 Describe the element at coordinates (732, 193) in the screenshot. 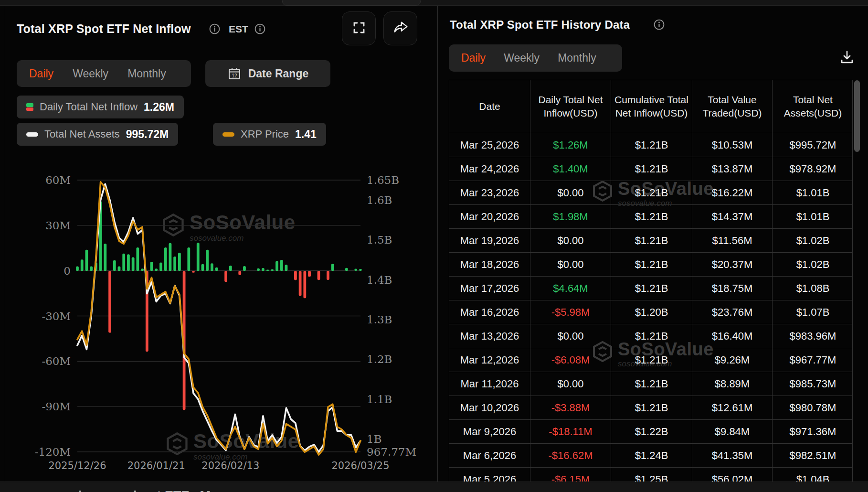

I see `cell-value-traded: $16.22M` at that location.